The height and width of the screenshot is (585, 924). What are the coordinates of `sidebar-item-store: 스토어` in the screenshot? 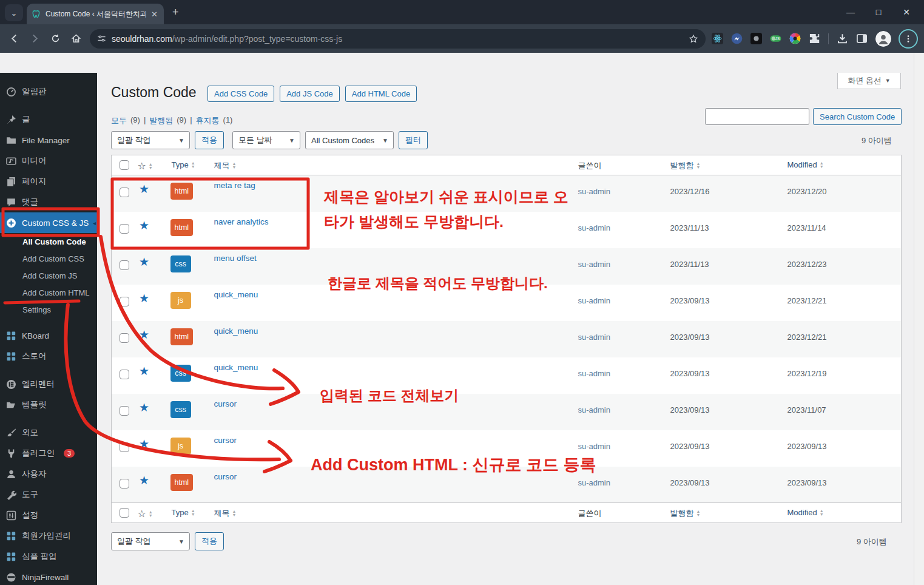 It's located at (49, 356).